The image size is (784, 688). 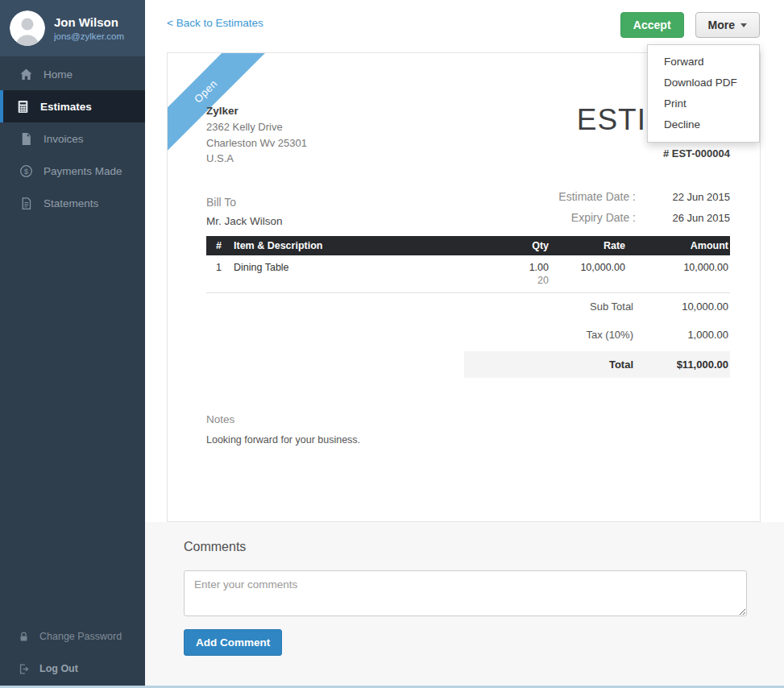 I want to click on log-out-link: Log Out, so click(x=73, y=669).